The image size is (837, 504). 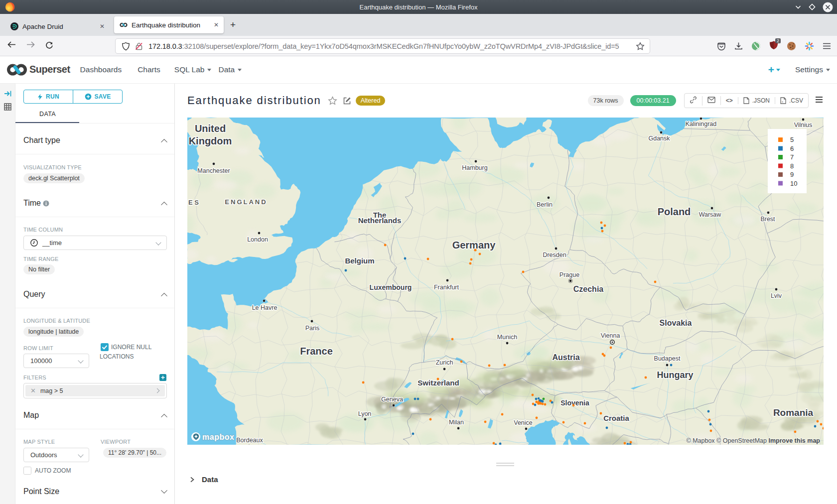 What do you see at coordinates (701, 124) in the screenshot?
I see `svg-text: Kaliningrad` at bounding box center [701, 124].